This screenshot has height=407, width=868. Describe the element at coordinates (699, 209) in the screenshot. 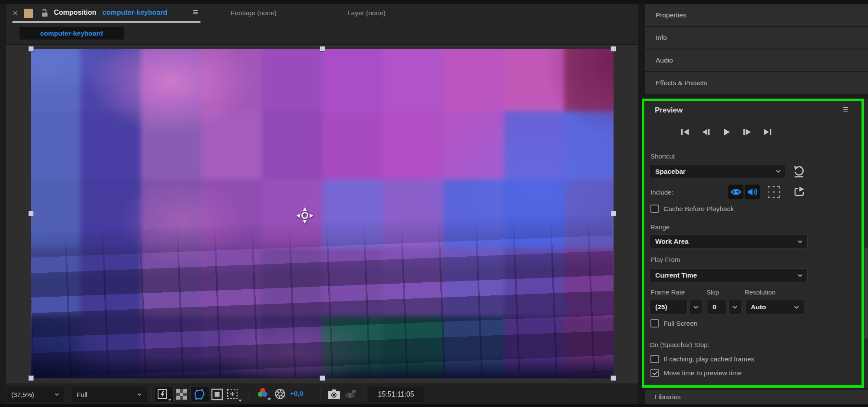

I see `cache-before-playback-label: Cache Before Playback` at that location.